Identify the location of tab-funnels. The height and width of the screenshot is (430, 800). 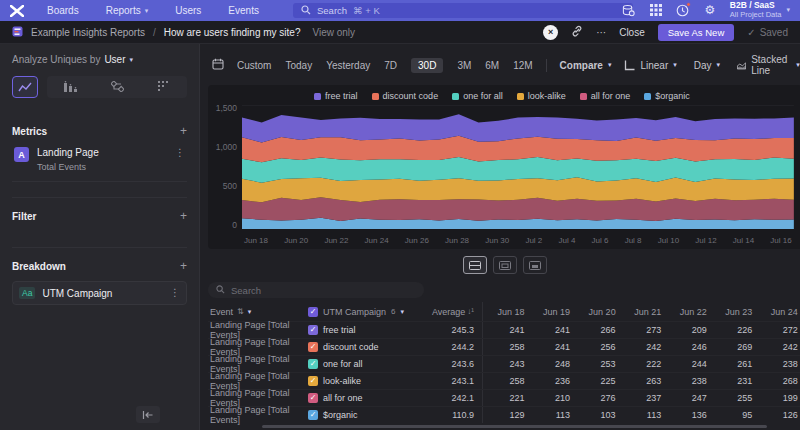
(70, 87).